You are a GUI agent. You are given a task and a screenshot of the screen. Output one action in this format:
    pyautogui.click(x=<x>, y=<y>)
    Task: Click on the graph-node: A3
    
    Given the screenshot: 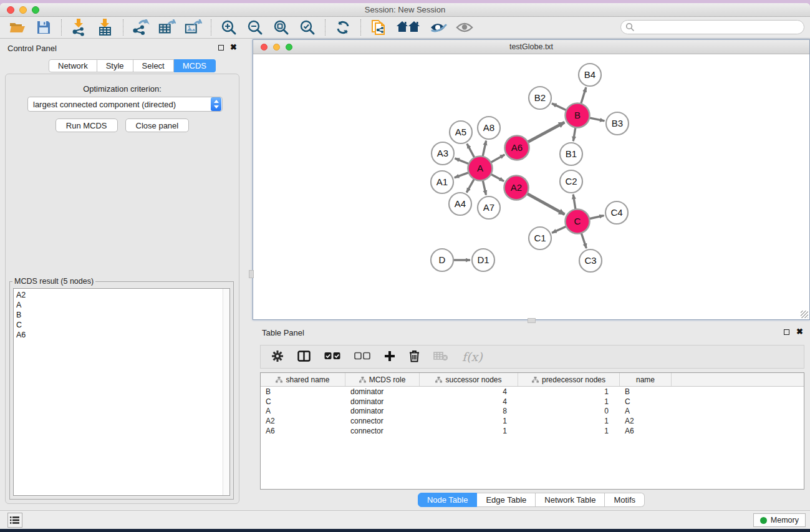 What is the action you would take?
    pyautogui.click(x=443, y=153)
    